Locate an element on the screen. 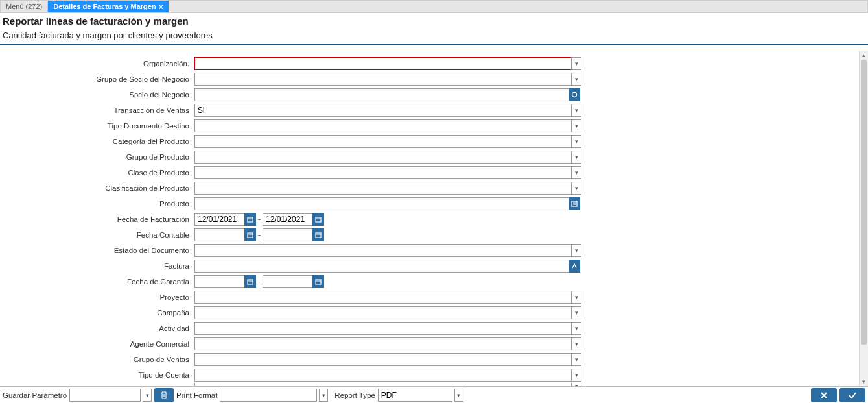 This screenshot has height=403, width=868. input-grupo-prod is located at coordinates (383, 157).